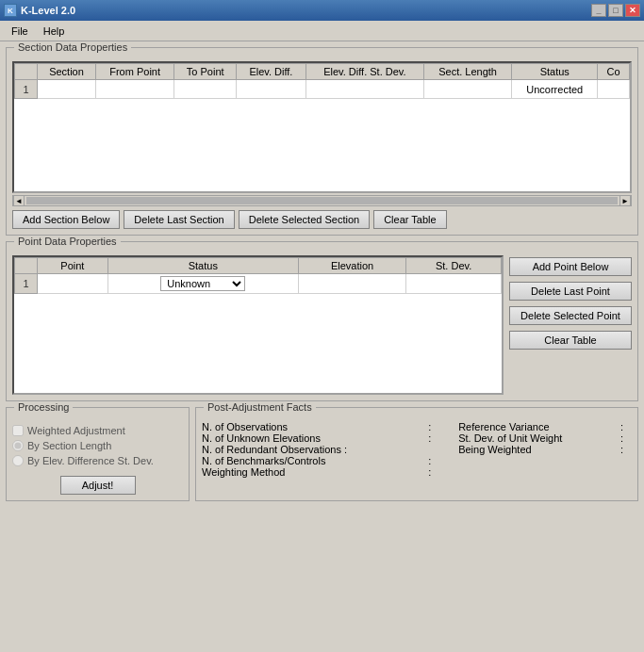  I want to click on post-bench-value, so click(449, 461).